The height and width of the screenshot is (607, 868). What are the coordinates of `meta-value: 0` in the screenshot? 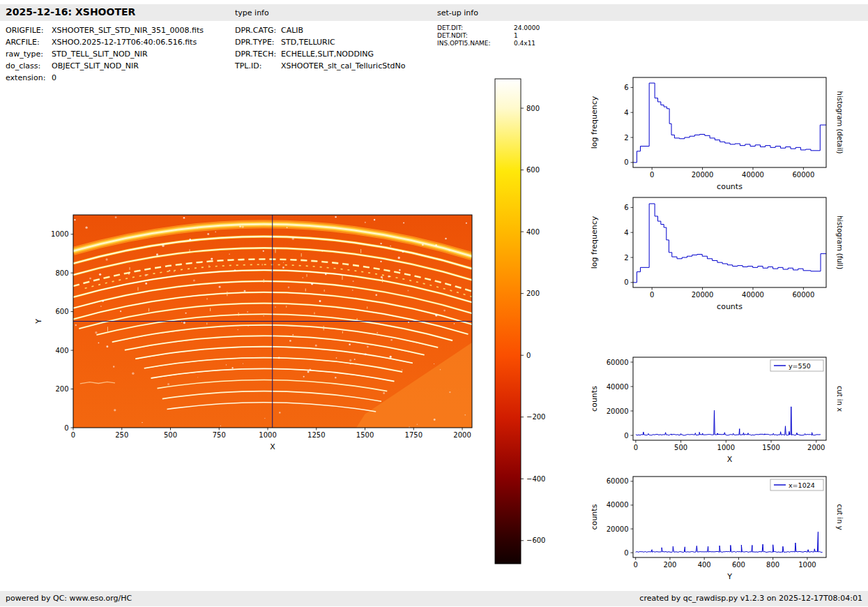 It's located at (54, 78).